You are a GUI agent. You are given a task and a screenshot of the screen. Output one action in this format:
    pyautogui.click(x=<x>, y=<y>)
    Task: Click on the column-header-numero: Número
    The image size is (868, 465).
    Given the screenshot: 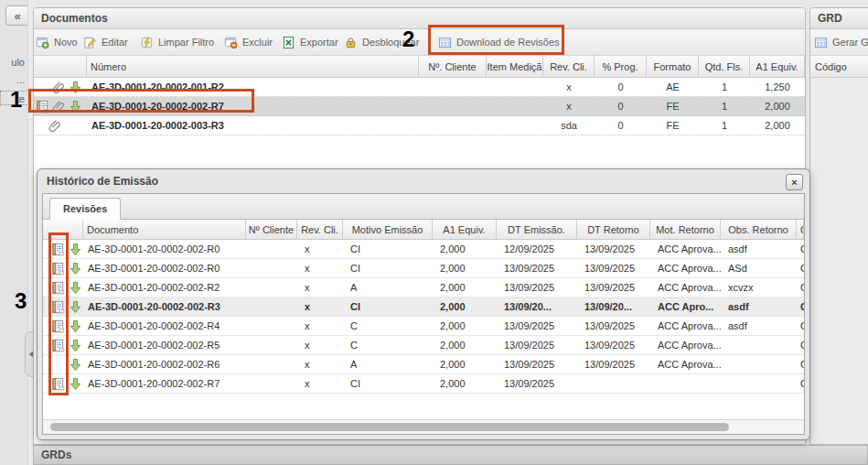 What is the action you would take?
    pyautogui.click(x=252, y=66)
    